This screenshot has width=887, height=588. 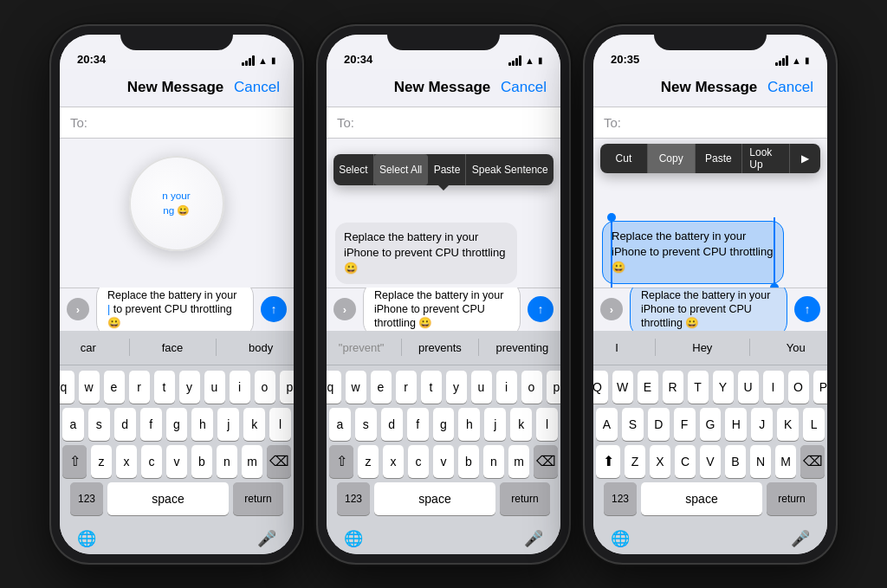 What do you see at coordinates (541, 309) in the screenshot?
I see `send-button-2: ↑` at bounding box center [541, 309].